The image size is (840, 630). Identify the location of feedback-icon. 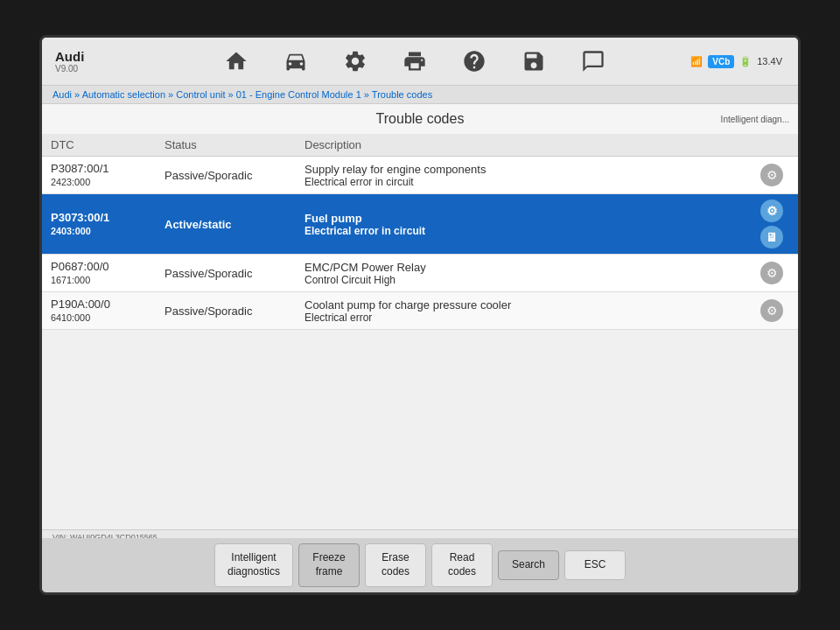
(593, 61).